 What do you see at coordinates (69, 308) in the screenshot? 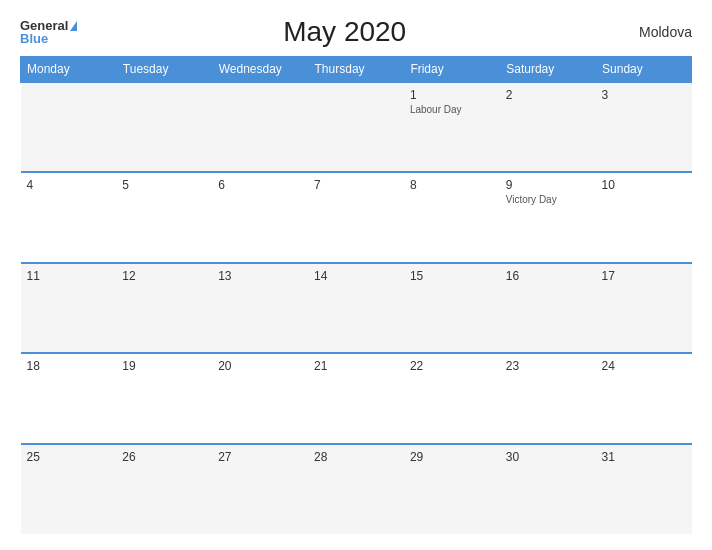
I see `calendar-day-cell: 11` at bounding box center [69, 308].